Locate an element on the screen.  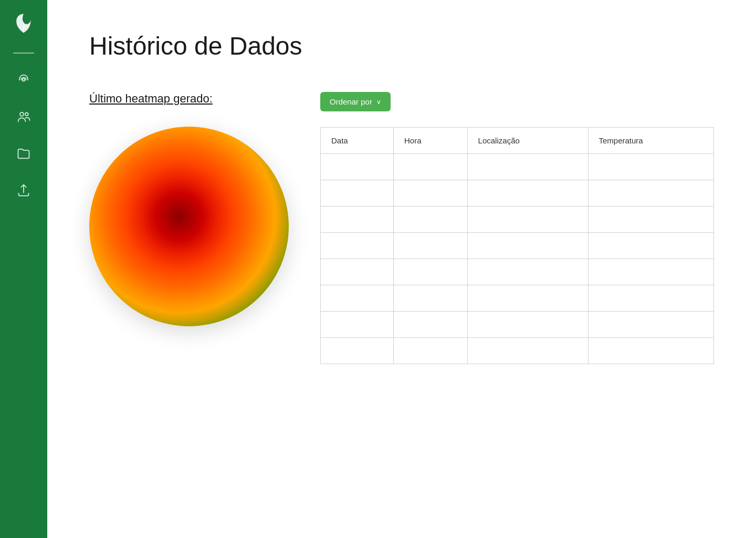
sidebar-divider is located at coordinates (24, 53).